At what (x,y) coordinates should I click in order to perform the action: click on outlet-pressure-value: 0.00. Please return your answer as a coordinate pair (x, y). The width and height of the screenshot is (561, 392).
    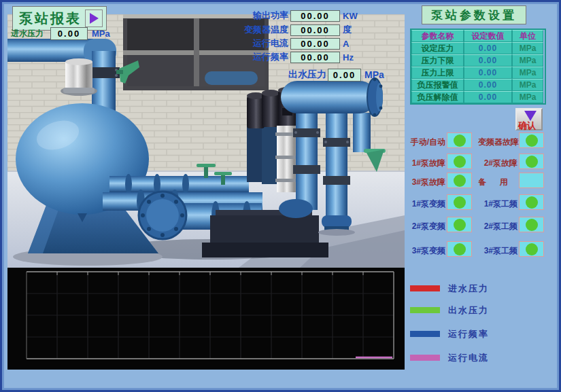
    Looking at the image, I should click on (344, 75).